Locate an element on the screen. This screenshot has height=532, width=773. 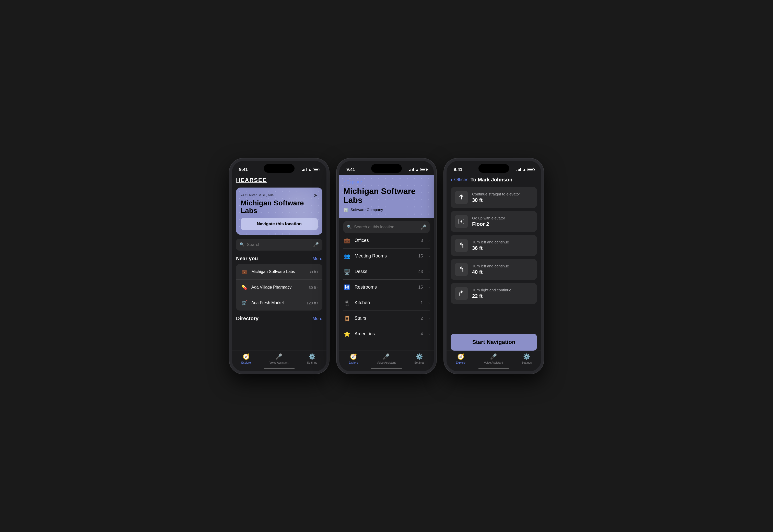
phone-1: 9:41 ▲ HEARSEE 7471 River is located at coordinates (279, 266).